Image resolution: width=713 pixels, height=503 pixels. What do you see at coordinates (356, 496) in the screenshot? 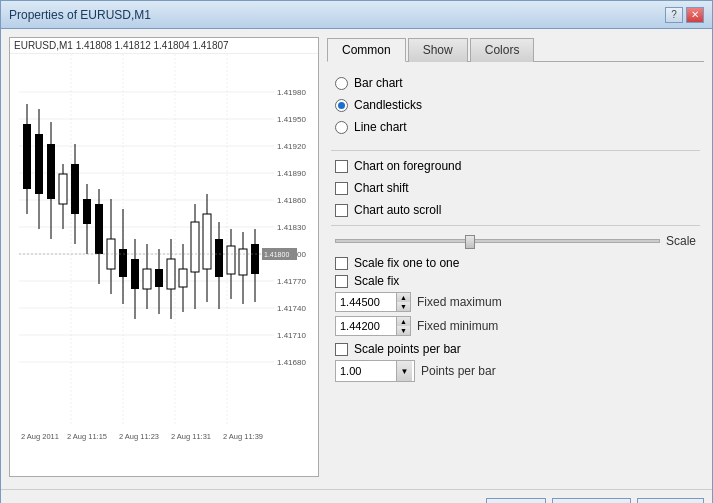
I see `dialog-footer: OK Cancel Help` at bounding box center [356, 496].